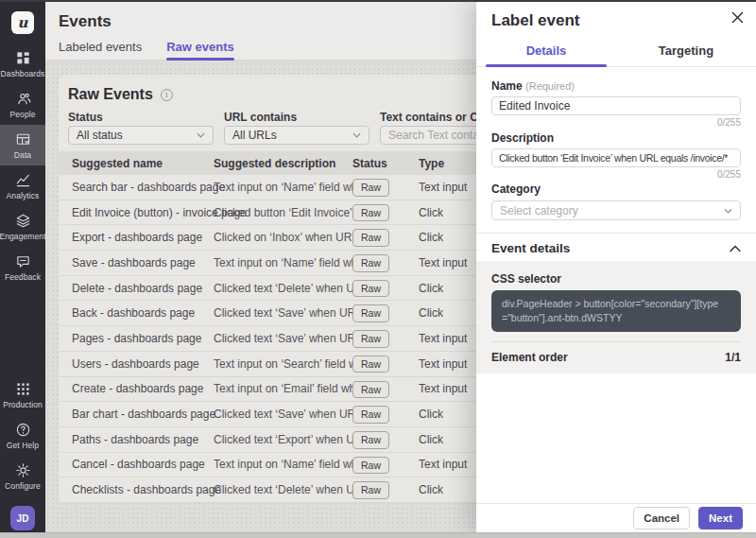  What do you see at coordinates (662, 518) in the screenshot?
I see `cancel-button: Cancel` at bounding box center [662, 518].